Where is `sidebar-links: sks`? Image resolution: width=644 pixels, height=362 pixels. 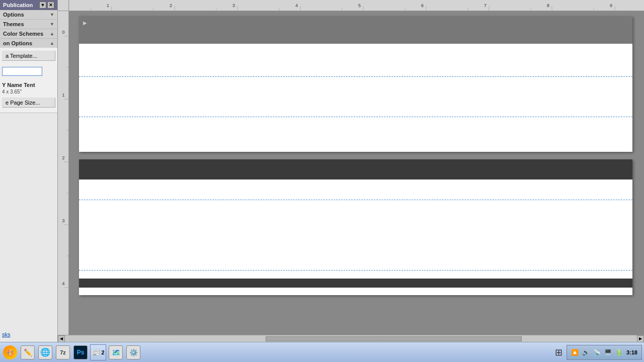
sidebar-links: sks is located at coordinates (29, 335).